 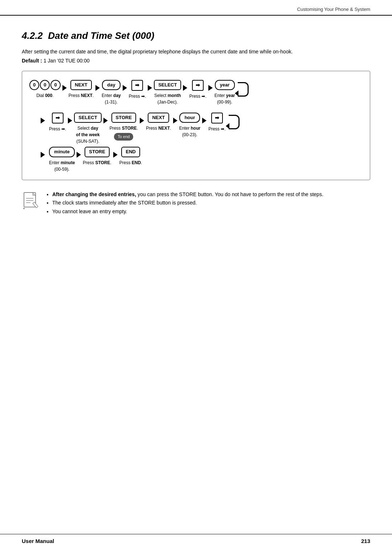 What do you see at coordinates (196, 203) in the screenshot?
I see `notes-section: After changing the desired entries, you …` at bounding box center [196, 203].